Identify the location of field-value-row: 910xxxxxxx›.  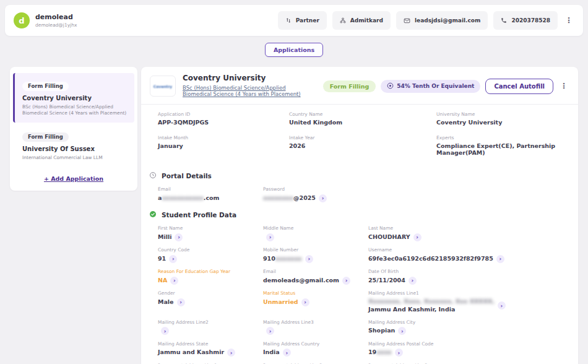
(316, 259).